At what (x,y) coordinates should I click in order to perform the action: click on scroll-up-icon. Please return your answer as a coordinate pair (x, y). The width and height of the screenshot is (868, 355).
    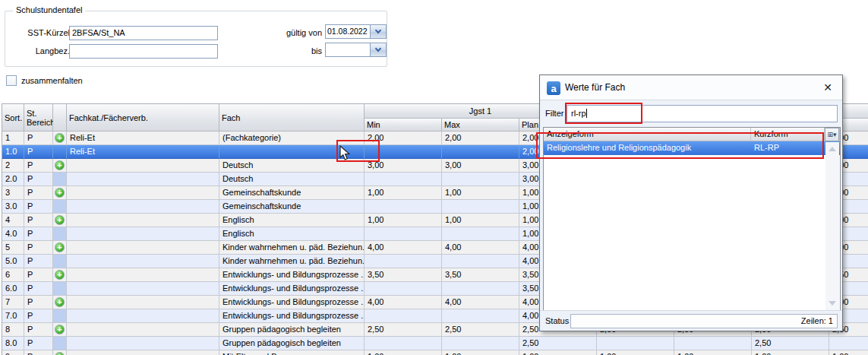
    Looking at the image, I should click on (832, 149).